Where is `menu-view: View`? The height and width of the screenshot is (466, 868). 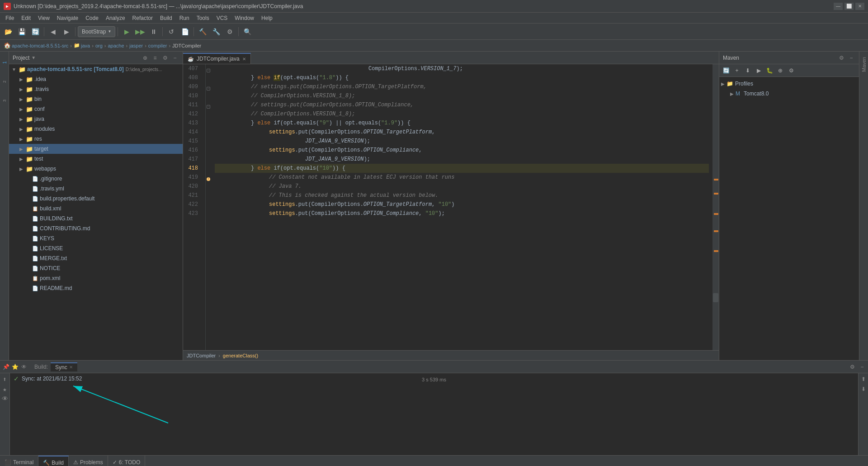
menu-view: View is located at coordinates (44, 18).